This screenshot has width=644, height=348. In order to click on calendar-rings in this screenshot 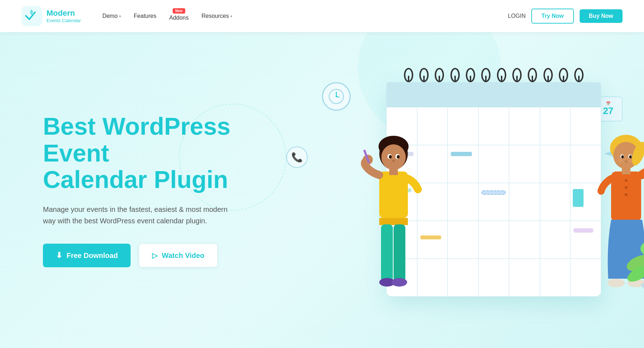, I will do `click(494, 75)`.